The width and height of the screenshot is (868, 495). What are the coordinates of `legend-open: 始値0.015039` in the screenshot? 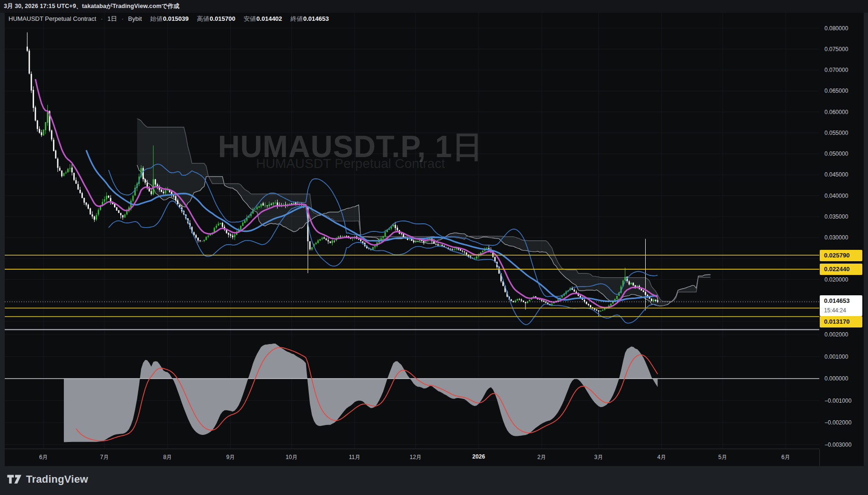 It's located at (169, 19).